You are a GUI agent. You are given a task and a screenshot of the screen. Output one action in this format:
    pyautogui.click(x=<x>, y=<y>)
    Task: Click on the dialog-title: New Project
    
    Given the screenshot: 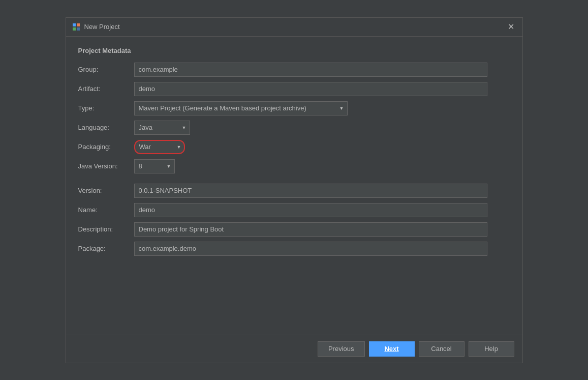 What is the action you would take?
    pyautogui.click(x=102, y=26)
    